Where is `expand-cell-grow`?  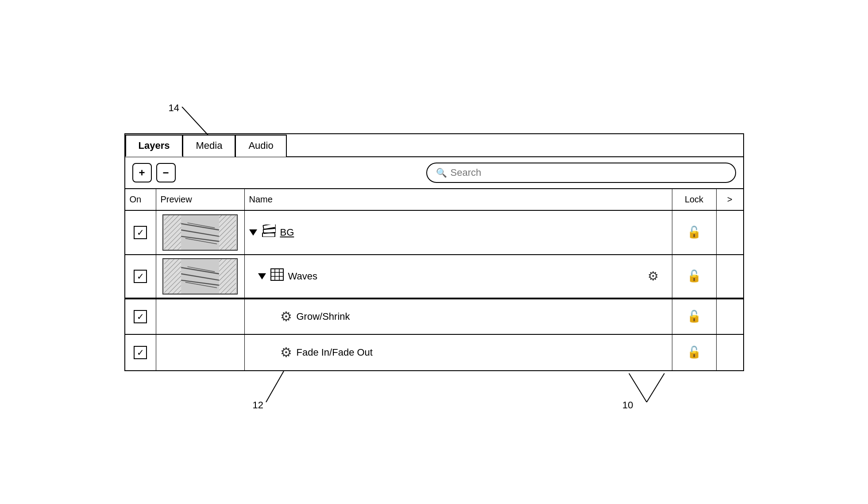 expand-cell-grow is located at coordinates (730, 317).